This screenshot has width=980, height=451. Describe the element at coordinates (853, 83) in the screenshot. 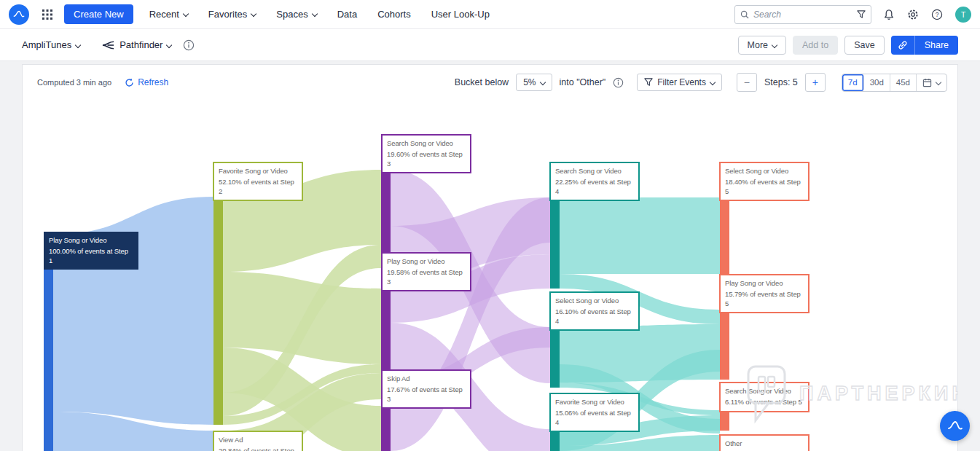

I see `range-7d: 7d` at that location.